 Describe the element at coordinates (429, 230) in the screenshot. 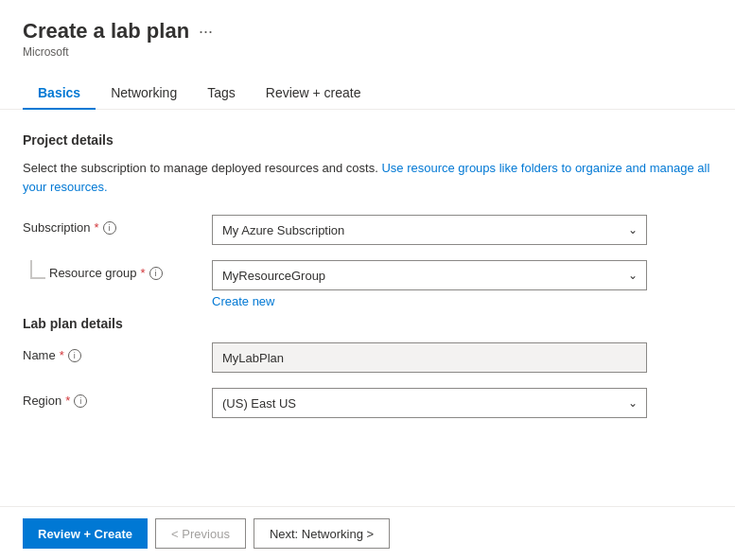

I see `subscription-control: My Azure Subscription ⌄` at that location.